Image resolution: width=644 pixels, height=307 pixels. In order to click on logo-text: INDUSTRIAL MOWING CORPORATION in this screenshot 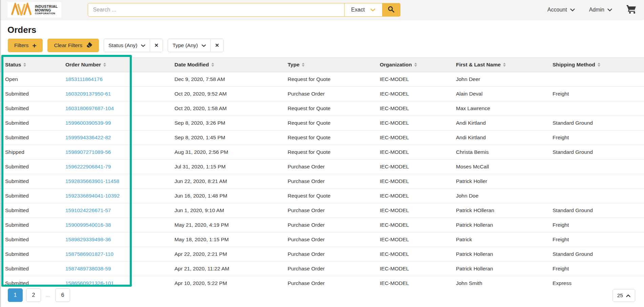, I will do `click(46, 10)`.